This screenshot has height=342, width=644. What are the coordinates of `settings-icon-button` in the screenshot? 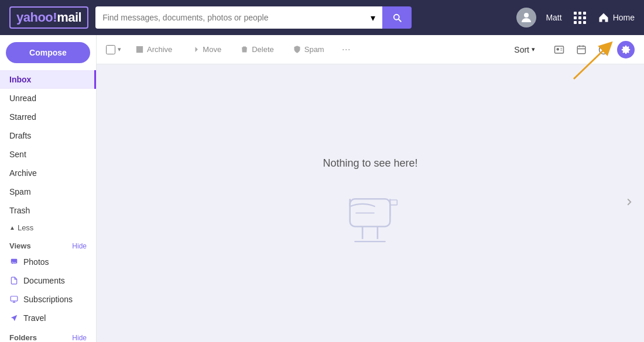 It's located at (626, 50).